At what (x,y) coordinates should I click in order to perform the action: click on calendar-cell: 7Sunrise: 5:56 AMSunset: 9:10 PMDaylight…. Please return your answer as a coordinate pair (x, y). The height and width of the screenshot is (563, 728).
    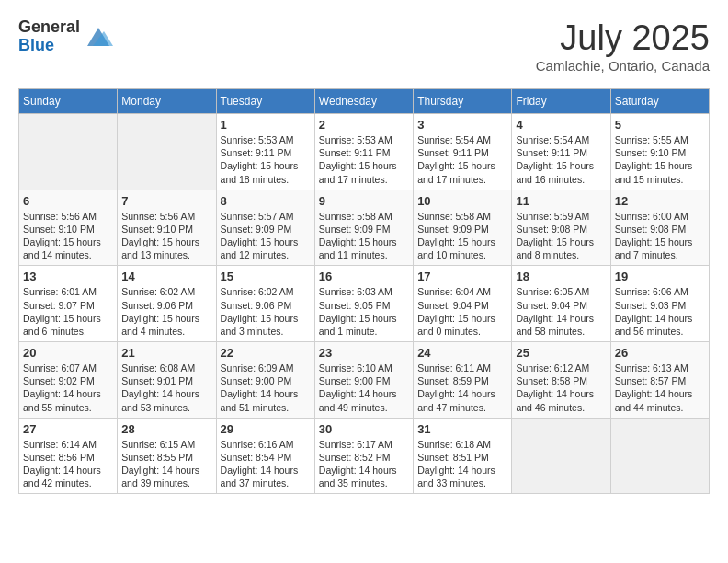
    Looking at the image, I should click on (167, 228).